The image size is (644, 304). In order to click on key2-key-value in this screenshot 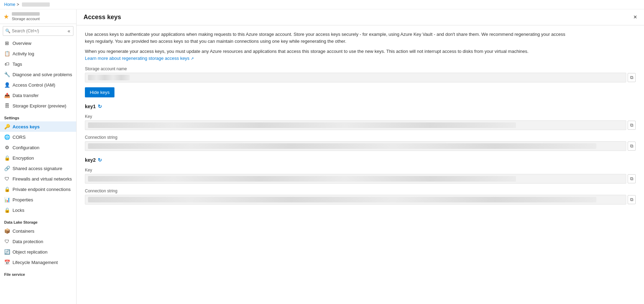, I will do `click(356, 179)`.